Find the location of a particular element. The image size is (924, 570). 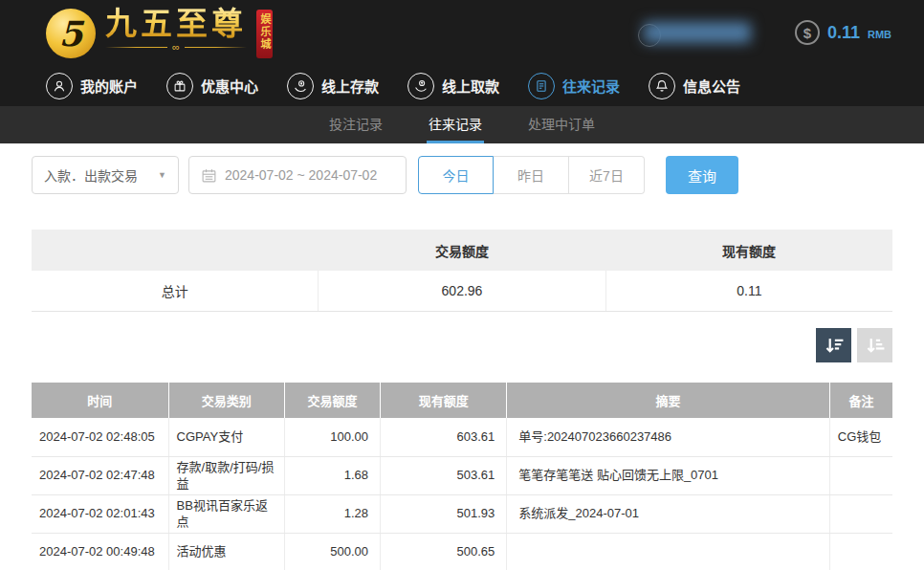

cell-time: 2024-07-02 00:49:48 is located at coordinates (99, 551).